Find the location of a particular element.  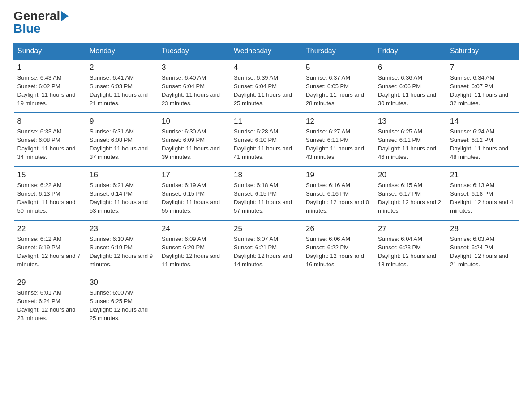

day-info: Sunrise: 6:01 AMSunset: 6:24 PMDaylight:… is located at coordinates (50, 305).